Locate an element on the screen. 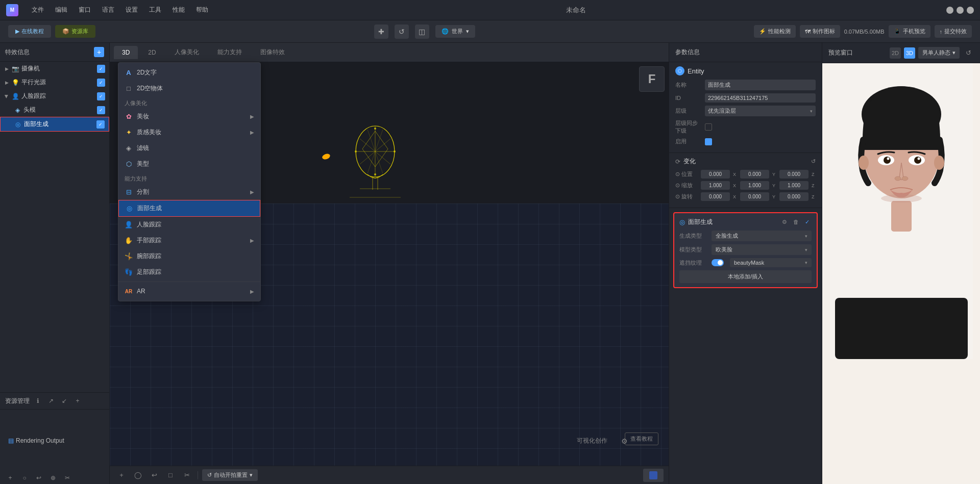 The height and width of the screenshot is (484, 980). camera-visibility-checkbox is located at coordinates (101, 69).